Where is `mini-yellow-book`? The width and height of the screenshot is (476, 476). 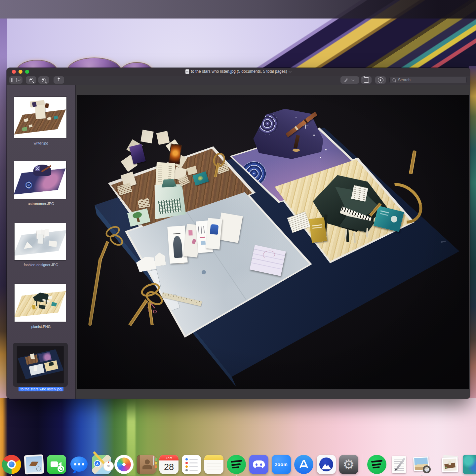
mini-yellow-book is located at coordinates (34, 307).